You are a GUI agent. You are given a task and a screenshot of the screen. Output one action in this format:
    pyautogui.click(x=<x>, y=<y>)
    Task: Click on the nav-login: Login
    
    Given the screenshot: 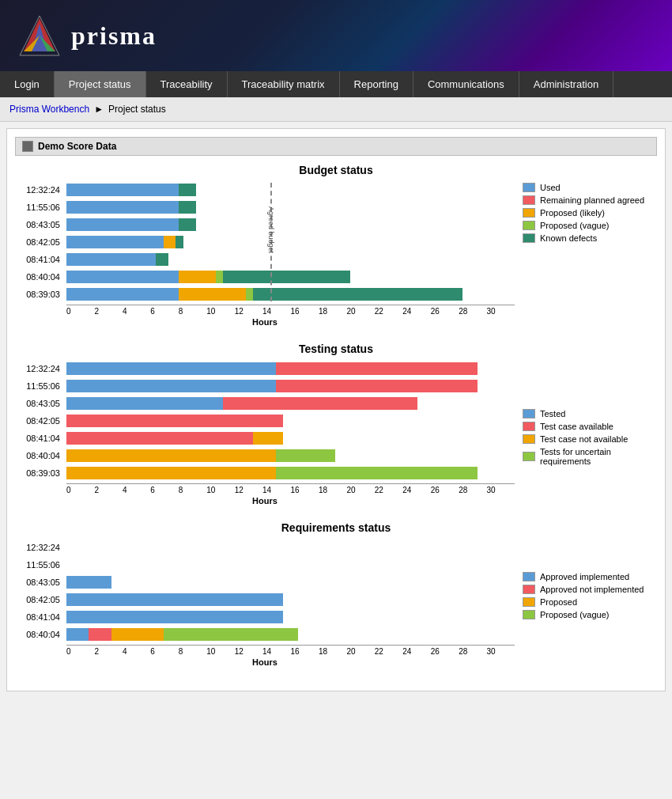 What is the action you would take?
    pyautogui.click(x=27, y=84)
    